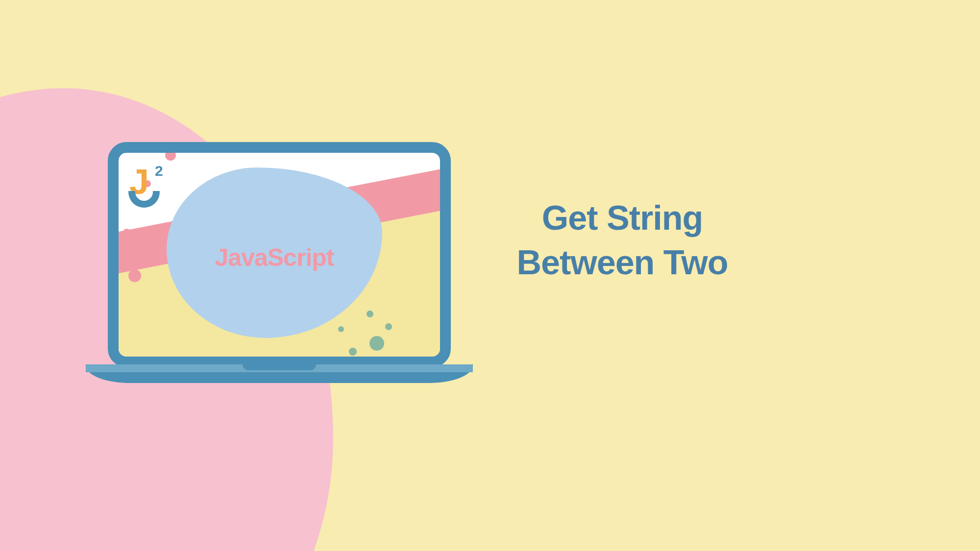 This screenshot has height=551, width=980. I want to click on logo-curve, so click(144, 199).